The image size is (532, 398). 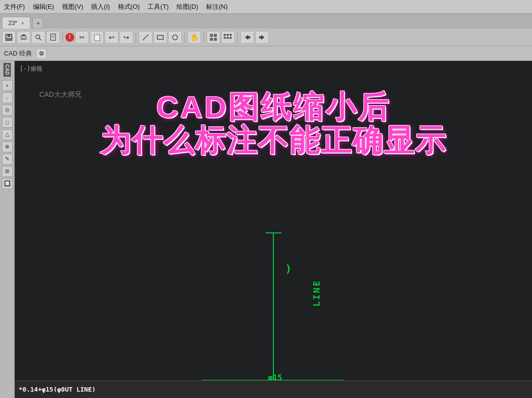 I want to click on line-tool-icon, so click(x=146, y=37).